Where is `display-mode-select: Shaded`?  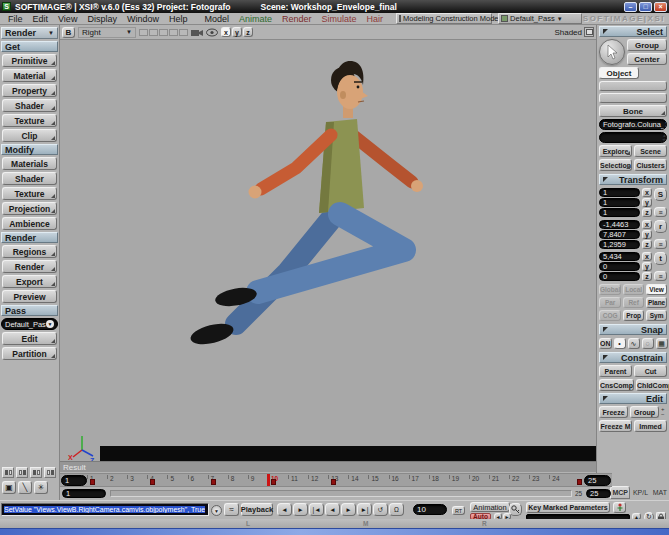 display-mode-select: Shaded is located at coordinates (574, 32).